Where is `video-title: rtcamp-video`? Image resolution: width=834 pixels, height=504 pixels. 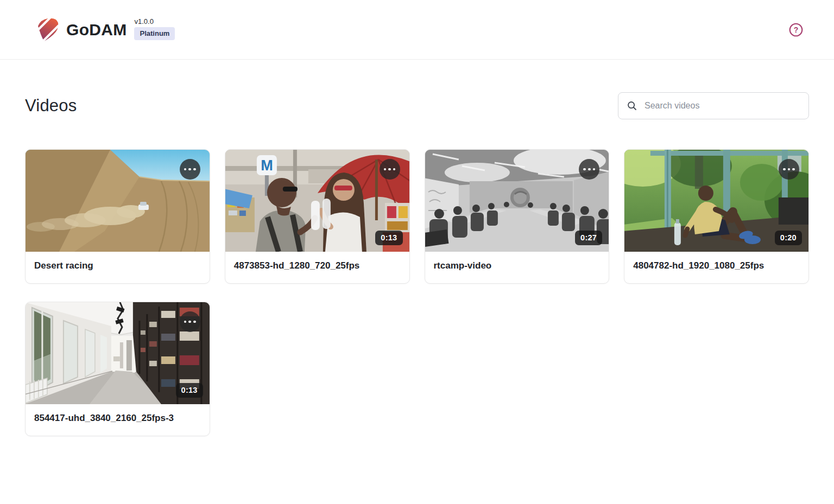
video-title: rtcamp-video is located at coordinates (517, 267).